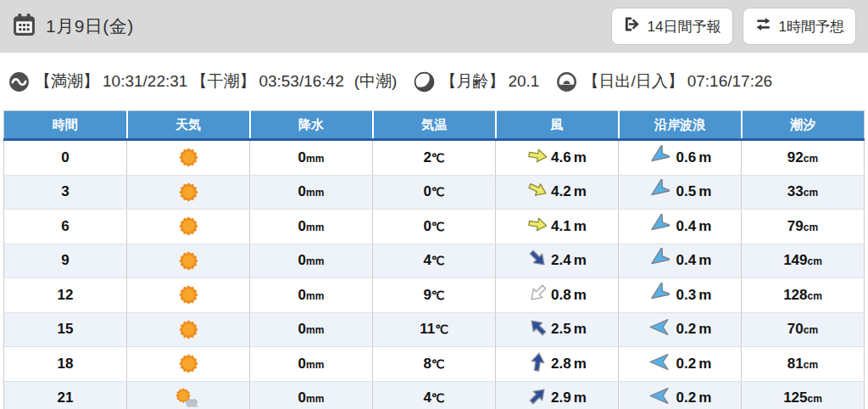 This screenshot has width=868, height=409. What do you see at coordinates (434, 126) in the screenshot?
I see `forecast-table-header: 時間天気降水気温風沿岸波浪潮汐` at bounding box center [434, 126].